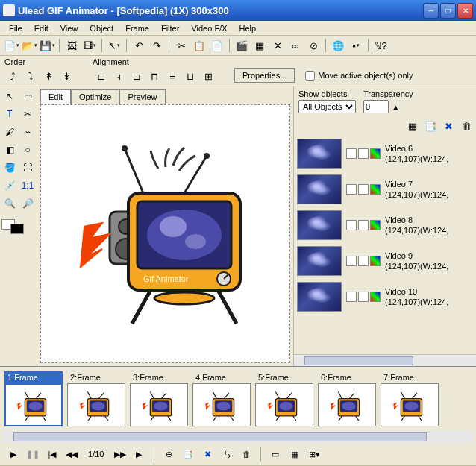 The image size is (476, 466). I want to click on move-active-checkbox, so click(310, 76).